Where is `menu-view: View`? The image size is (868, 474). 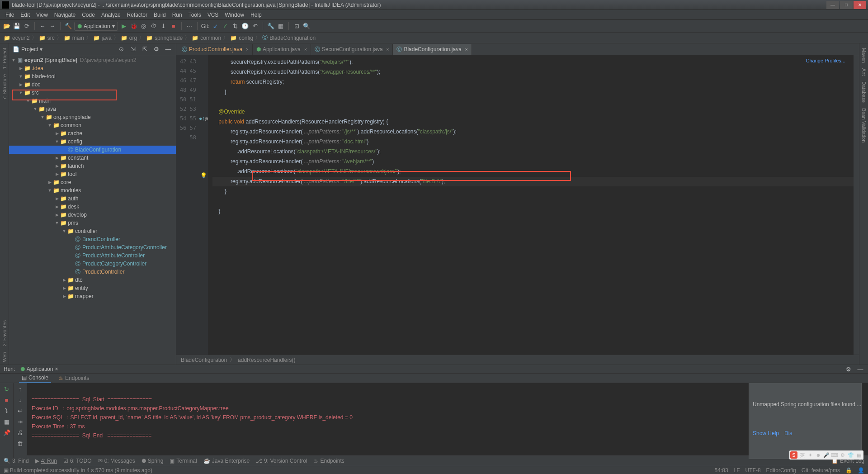
menu-view: View is located at coordinates (42, 15).